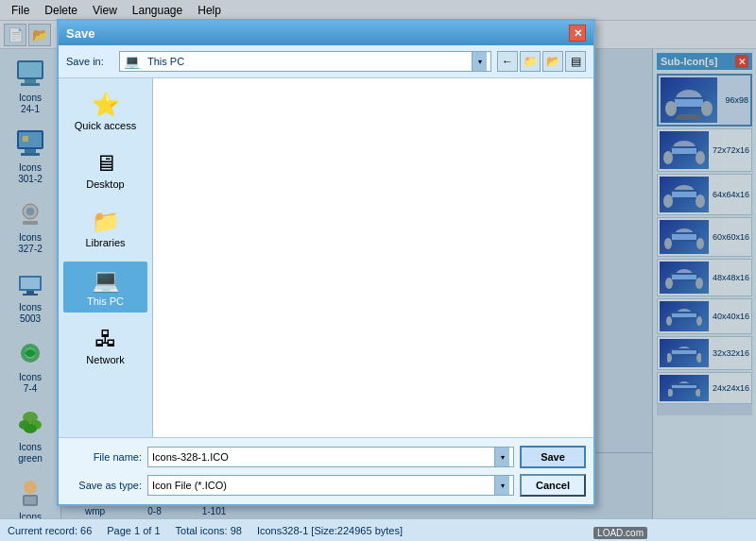 The width and height of the screenshot is (756, 541). I want to click on savein-toolbar-btns: ← 📁 📂 ▤, so click(541, 61).